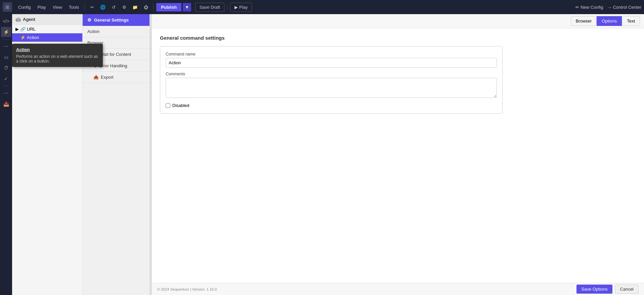 This screenshot has height=295, width=644. What do you see at coordinates (331, 88) in the screenshot?
I see `comments-textarea` at bounding box center [331, 88].